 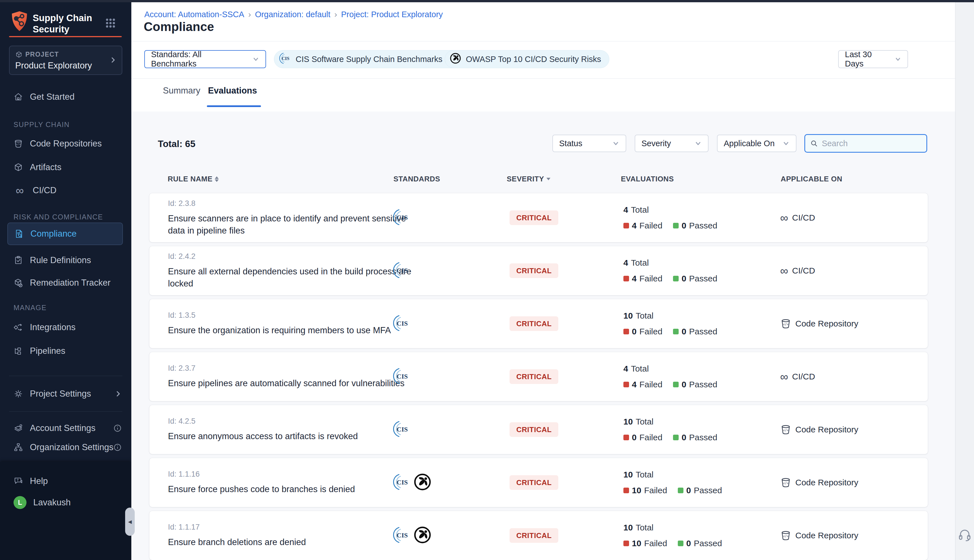 I want to click on evaluations-cell: 10Total 10Failed 0Passed, so click(x=673, y=482).